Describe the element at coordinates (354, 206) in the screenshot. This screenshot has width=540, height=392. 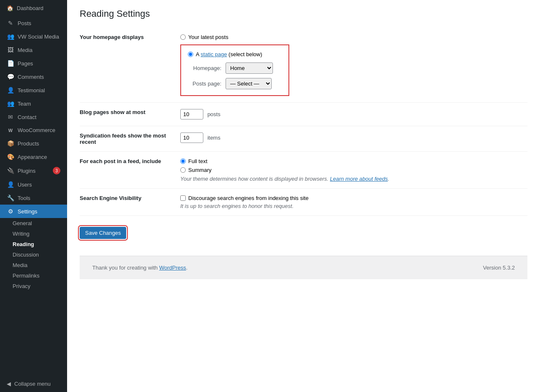
I see `search-visibility-note: It is up to search engines to honor this…` at that location.